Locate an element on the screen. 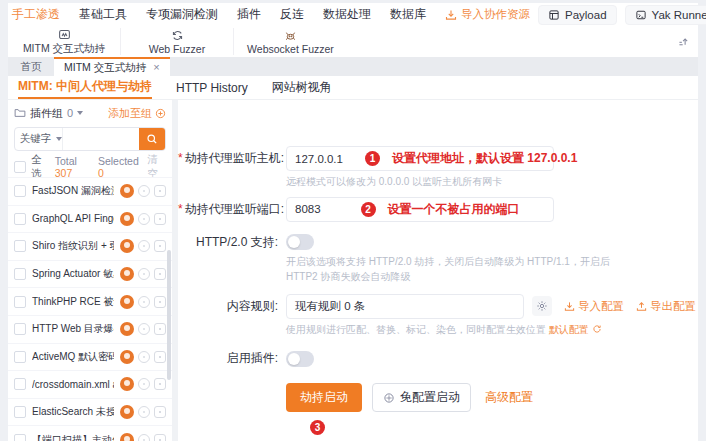  plugin-name: GraphQL API Fingerprint Che... is located at coordinates (73, 218).